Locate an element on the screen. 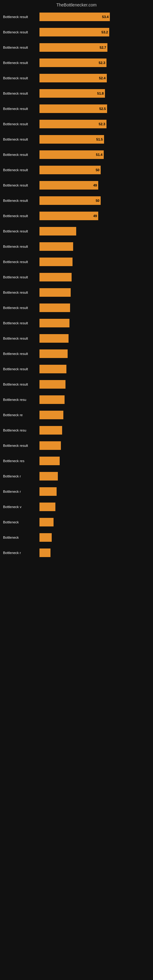 This screenshot has height=980, width=153. bar-value: 51.5 is located at coordinates (100, 139).